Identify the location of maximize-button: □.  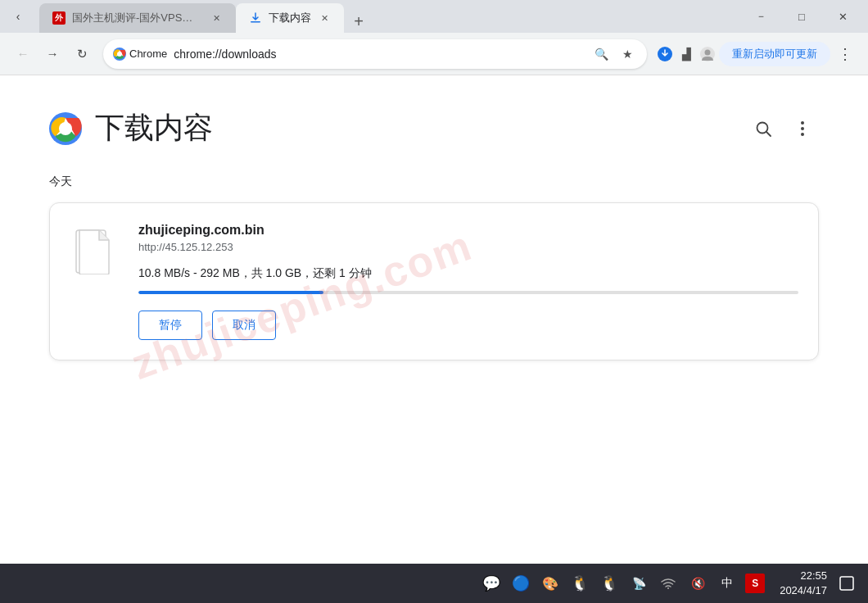
(802, 16).